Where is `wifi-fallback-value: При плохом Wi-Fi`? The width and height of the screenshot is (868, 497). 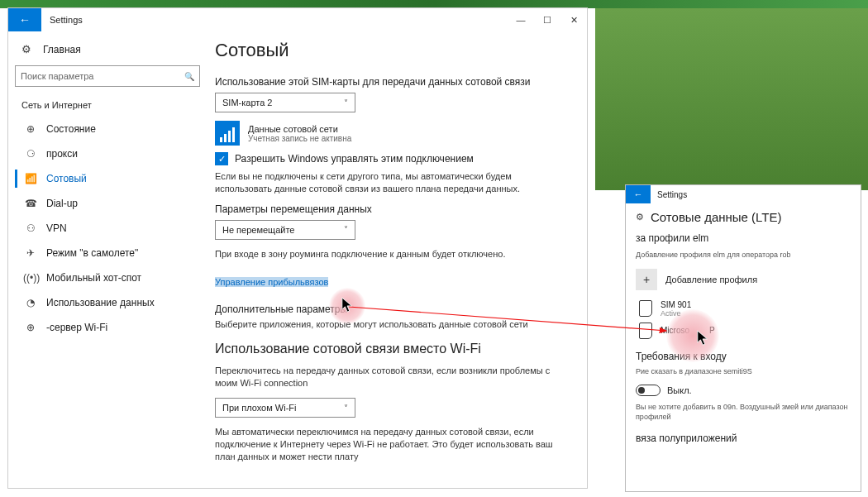
wifi-fallback-value: При плохом Wi-Fi is located at coordinates (260, 408).